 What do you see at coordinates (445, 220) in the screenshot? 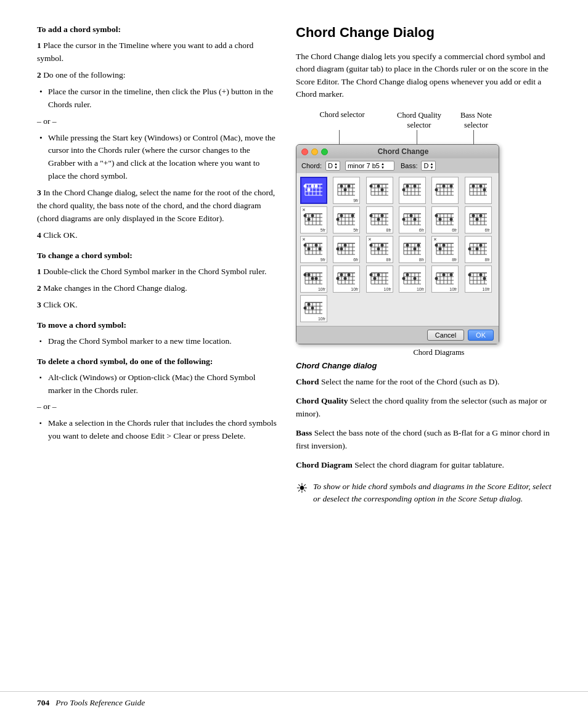
I see `chord-diagram-11: 6fr` at bounding box center [445, 220].